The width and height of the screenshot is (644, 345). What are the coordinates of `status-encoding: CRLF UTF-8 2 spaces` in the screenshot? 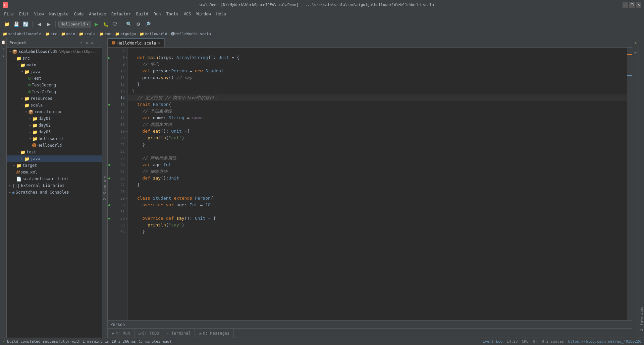 It's located at (543, 342).